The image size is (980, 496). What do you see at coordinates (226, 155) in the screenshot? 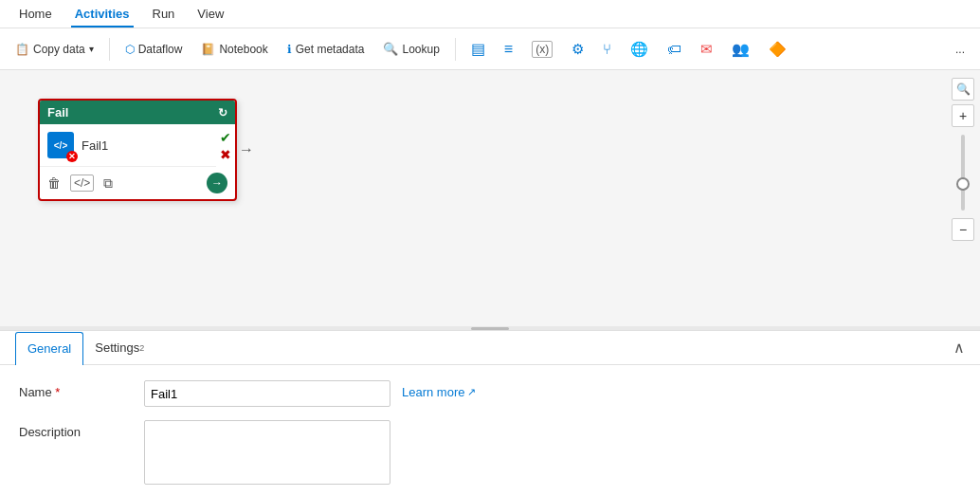
I see `check-error-icon: ✖` at bounding box center [226, 155].